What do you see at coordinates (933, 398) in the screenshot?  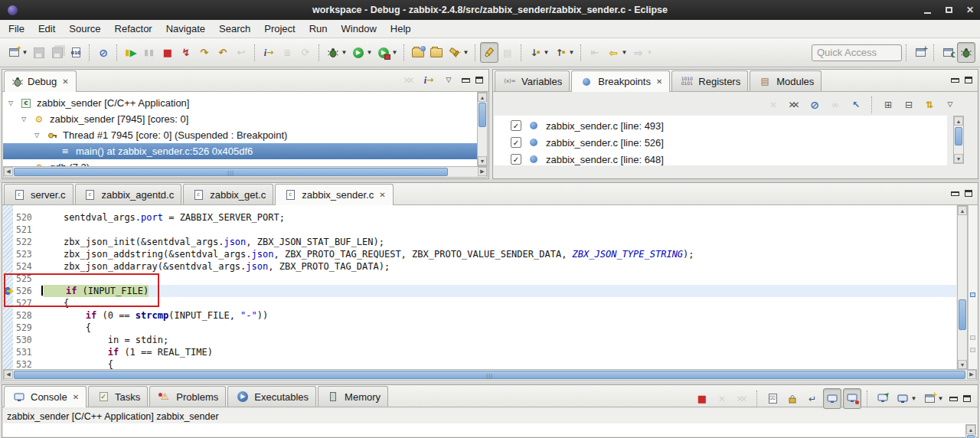 I see `open-console-button: +▼` at bounding box center [933, 398].